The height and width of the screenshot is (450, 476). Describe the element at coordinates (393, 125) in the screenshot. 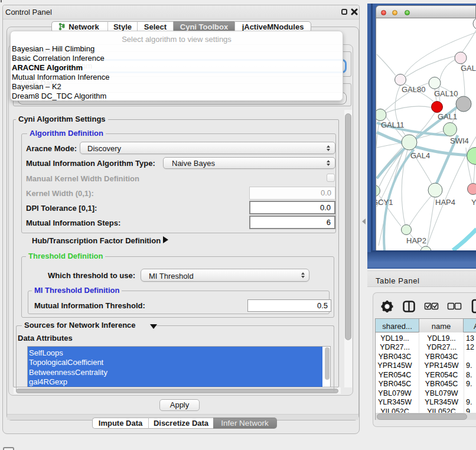

I see `svg-text: GAL11` at that location.